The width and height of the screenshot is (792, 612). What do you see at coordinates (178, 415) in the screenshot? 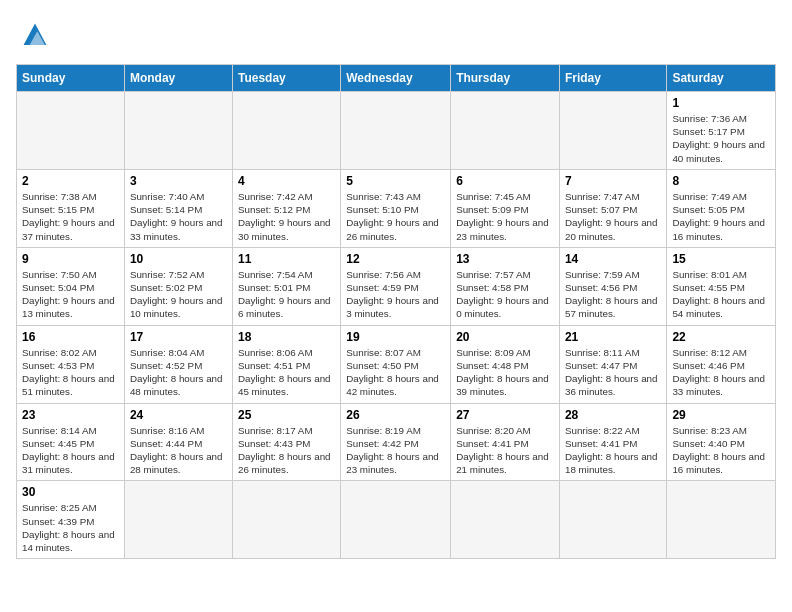
I see `day-number: 24` at bounding box center [178, 415].